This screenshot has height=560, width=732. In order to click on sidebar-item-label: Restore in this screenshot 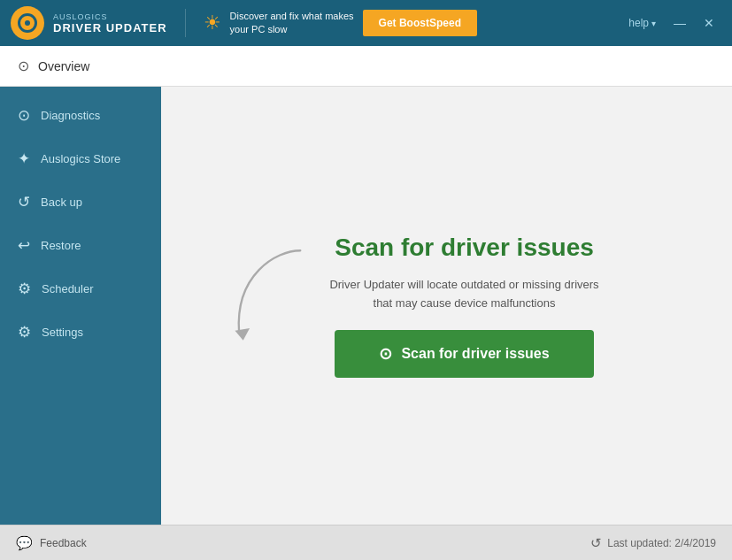, I will do `click(61, 246)`.